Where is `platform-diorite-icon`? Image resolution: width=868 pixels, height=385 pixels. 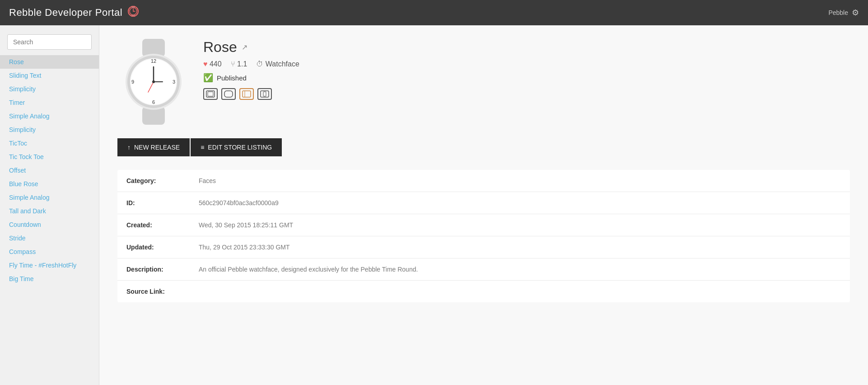
platform-diorite-icon is located at coordinates (265, 94).